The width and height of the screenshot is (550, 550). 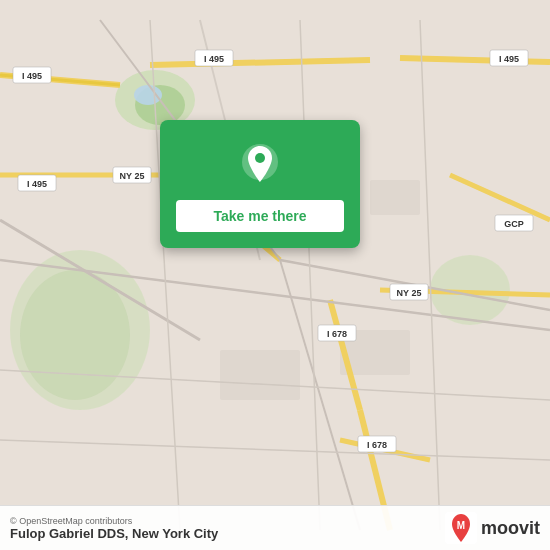 What do you see at coordinates (461, 526) in the screenshot?
I see `svg-text: M` at bounding box center [461, 526].